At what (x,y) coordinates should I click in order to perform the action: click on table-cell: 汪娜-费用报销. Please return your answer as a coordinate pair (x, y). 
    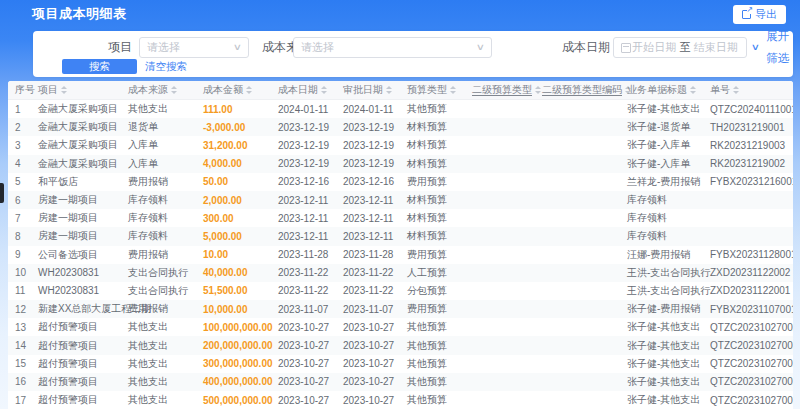
    Looking at the image, I should click on (658, 255).